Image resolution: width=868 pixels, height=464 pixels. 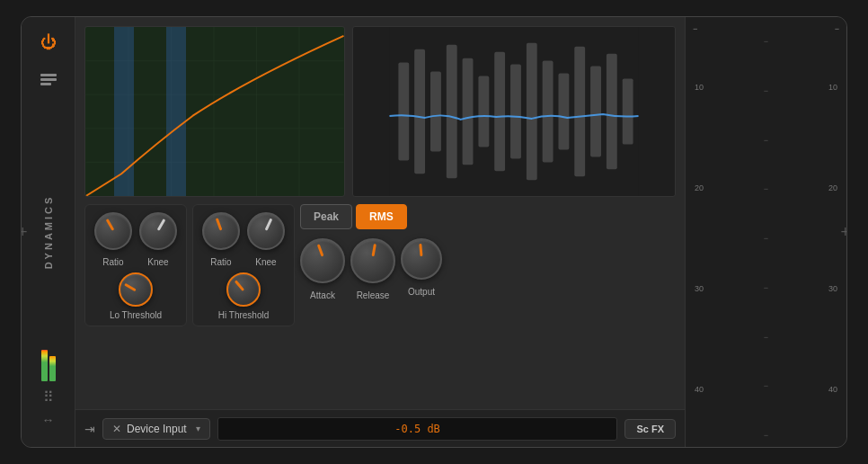 I want to click on lo-threshold-wrap: Lo Threshold, so click(x=136, y=297).